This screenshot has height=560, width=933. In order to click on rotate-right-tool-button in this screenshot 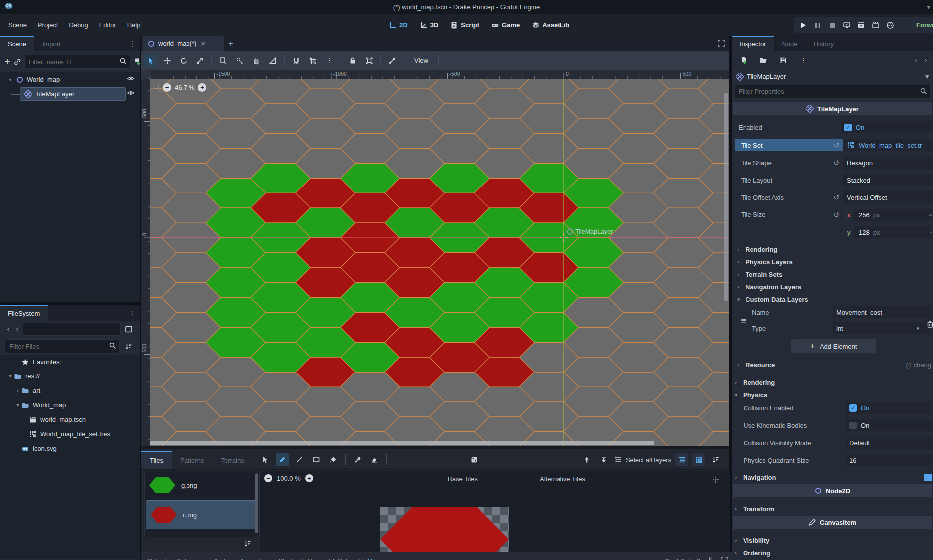, I will do `click(416, 460)`.